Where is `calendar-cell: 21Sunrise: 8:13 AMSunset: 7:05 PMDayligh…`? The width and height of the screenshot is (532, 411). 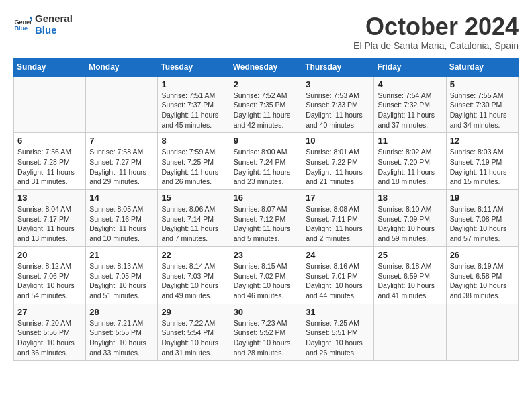
calendar-cell: 21Sunrise: 8:13 AMSunset: 7:05 PMDayligh… is located at coordinates (122, 275).